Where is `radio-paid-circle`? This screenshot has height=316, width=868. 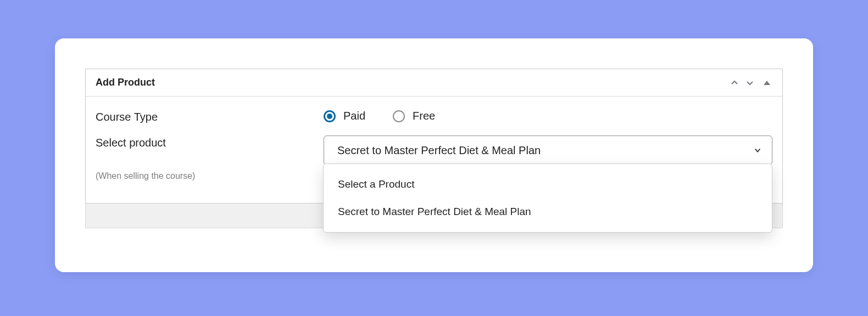
radio-paid-circle is located at coordinates (330, 116).